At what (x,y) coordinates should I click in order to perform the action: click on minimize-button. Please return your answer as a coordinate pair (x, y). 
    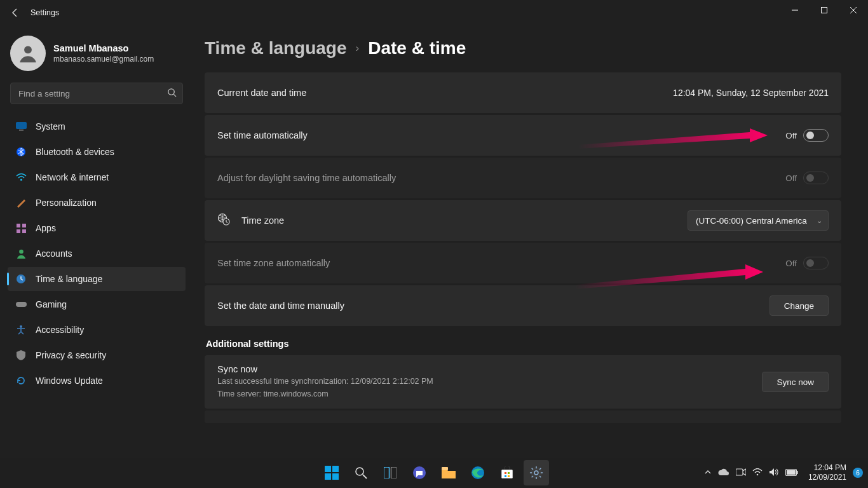
    Looking at the image, I should click on (795, 10).